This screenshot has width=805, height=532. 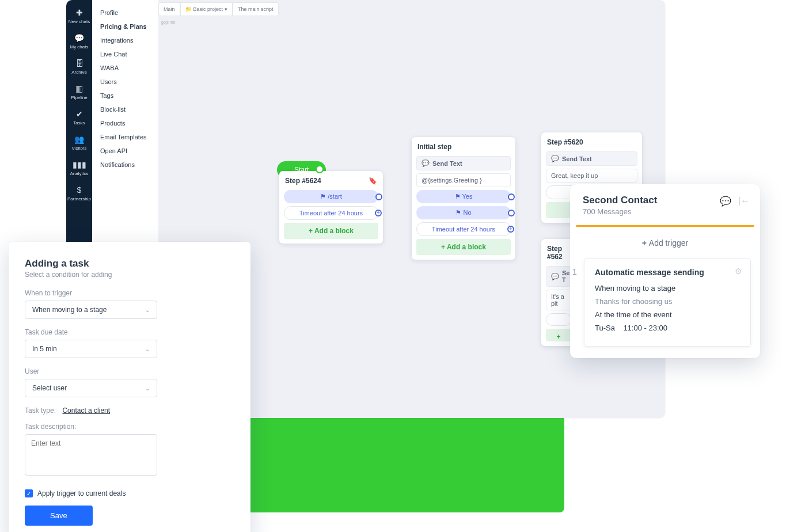 I want to click on menu-pricing: Pricing & Plans, so click(x=126, y=26).